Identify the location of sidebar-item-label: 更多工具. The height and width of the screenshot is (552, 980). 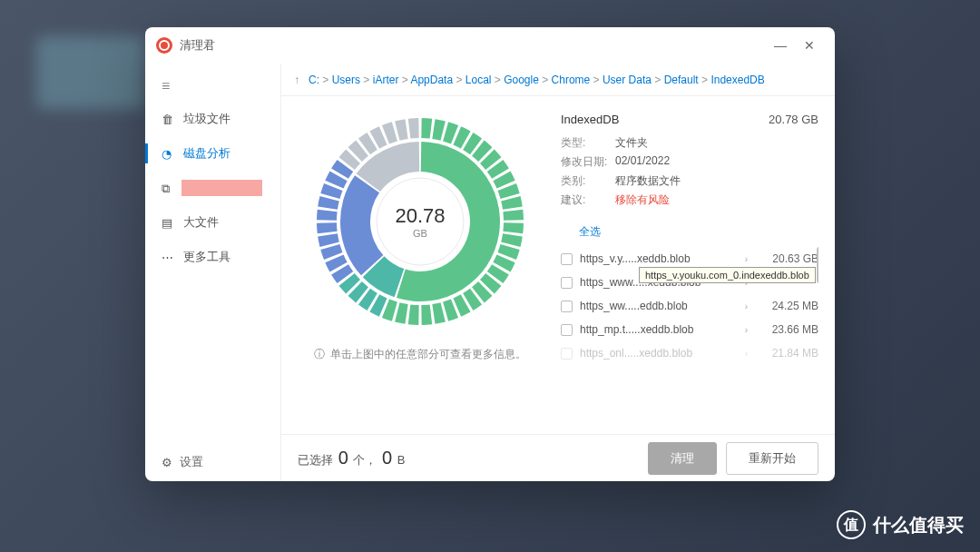
(207, 257).